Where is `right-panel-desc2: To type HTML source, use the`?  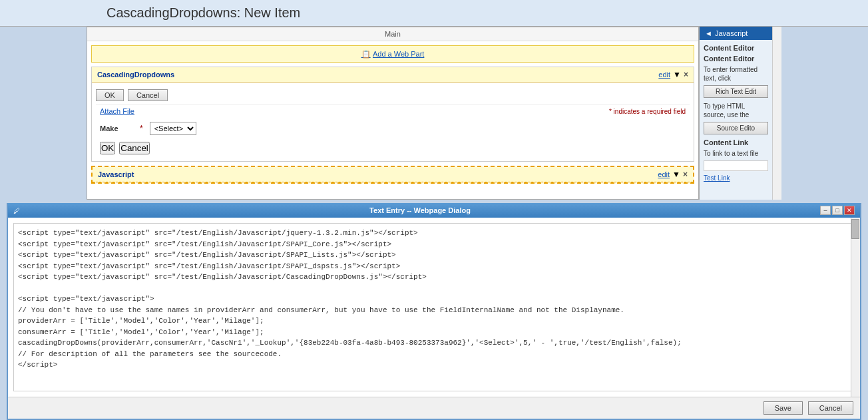 right-panel-desc2: To type HTML source, use the is located at coordinates (736, 110).